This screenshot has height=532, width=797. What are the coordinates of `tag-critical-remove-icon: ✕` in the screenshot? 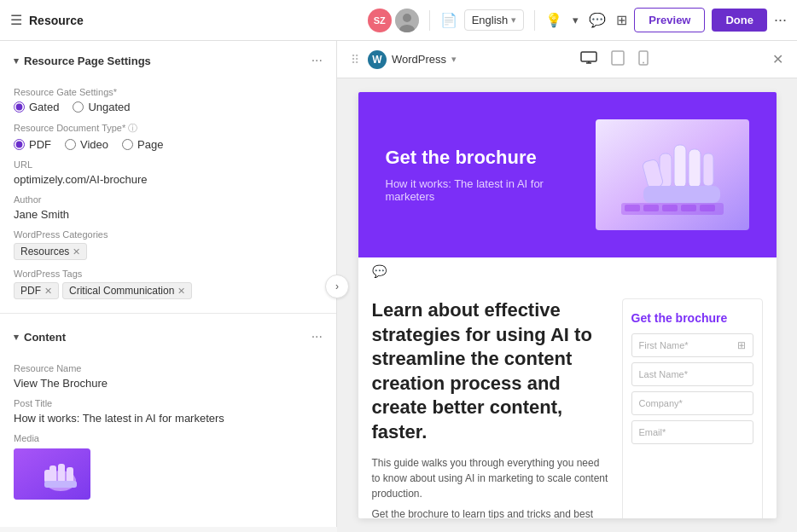 It's located at (181, 292).